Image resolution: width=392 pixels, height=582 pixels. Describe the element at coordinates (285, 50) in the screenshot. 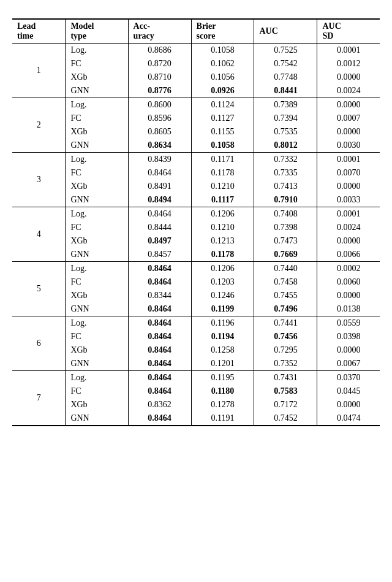

I see `auc-cell: 0.7525` at that location.